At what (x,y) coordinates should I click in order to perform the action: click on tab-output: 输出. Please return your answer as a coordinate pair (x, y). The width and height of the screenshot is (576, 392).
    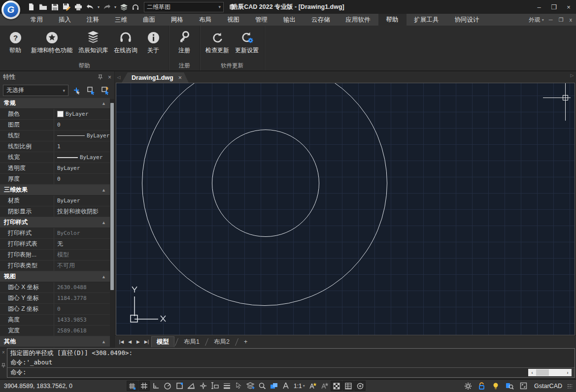
    Looking at the image, I should click on (290, 20).